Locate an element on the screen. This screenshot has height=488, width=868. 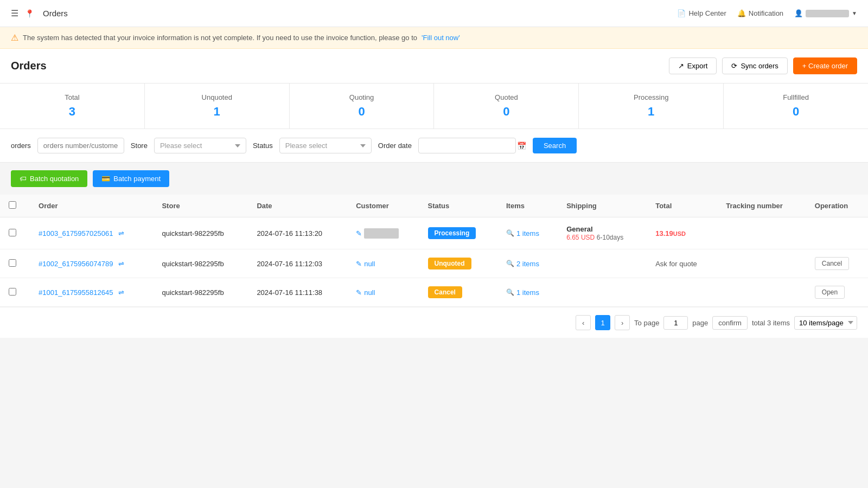
shipping-type: General is located at coordinates (579, 229).